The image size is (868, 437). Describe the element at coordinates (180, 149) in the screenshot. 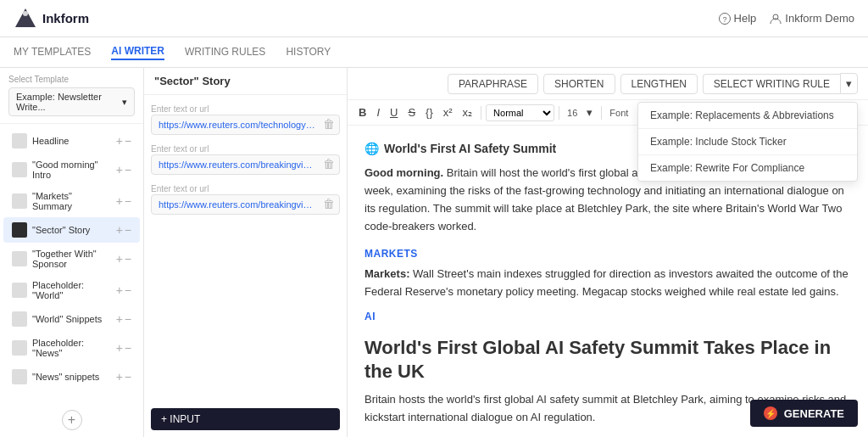

I see `url-label-2: Enter text or url` at that location.